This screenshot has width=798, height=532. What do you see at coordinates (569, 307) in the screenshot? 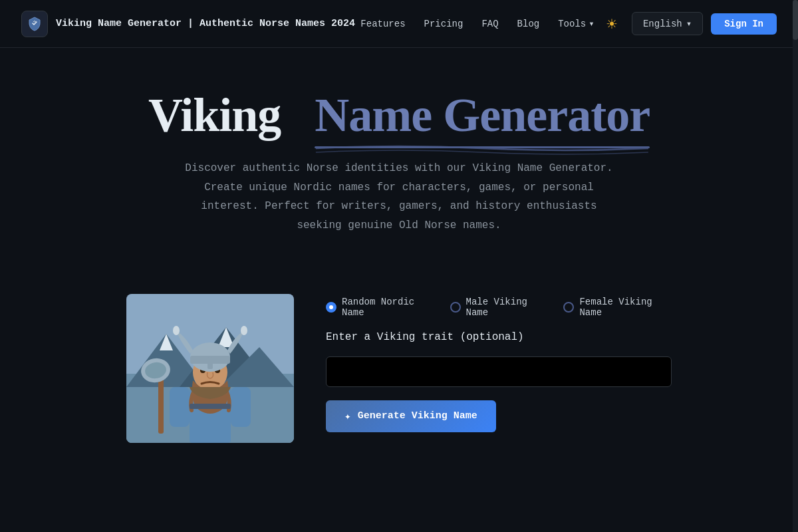
I see `radio-female-circle` at bounding box center [569, 307].